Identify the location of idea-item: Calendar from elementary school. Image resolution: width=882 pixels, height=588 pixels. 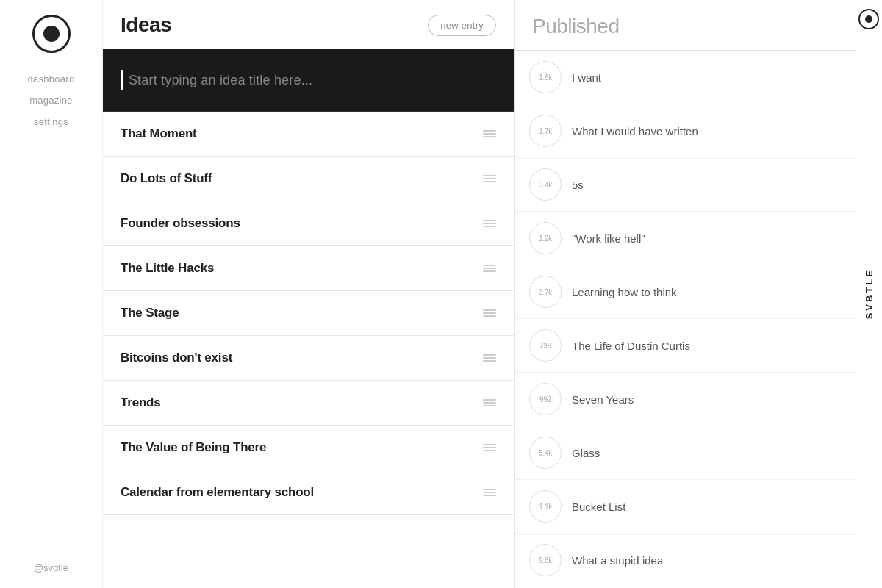
(309, 492).